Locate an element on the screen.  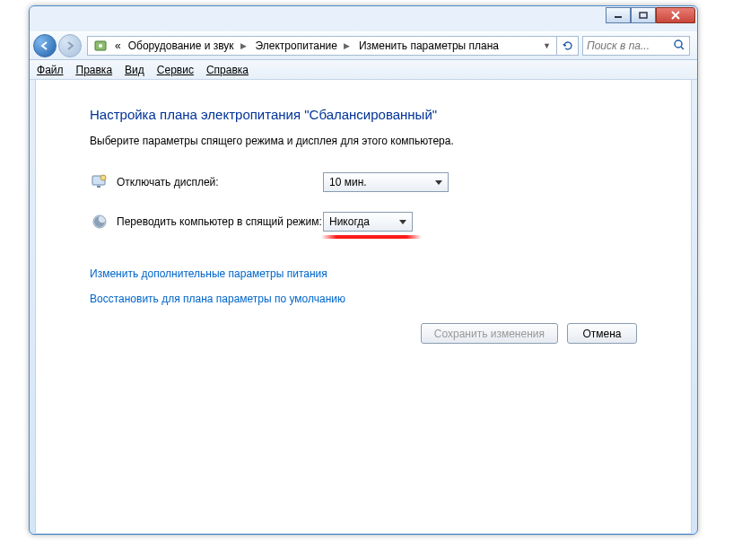
page-subtitle: Выберите параметры спящего режима и дисп… is located at coordinates (363, 141).